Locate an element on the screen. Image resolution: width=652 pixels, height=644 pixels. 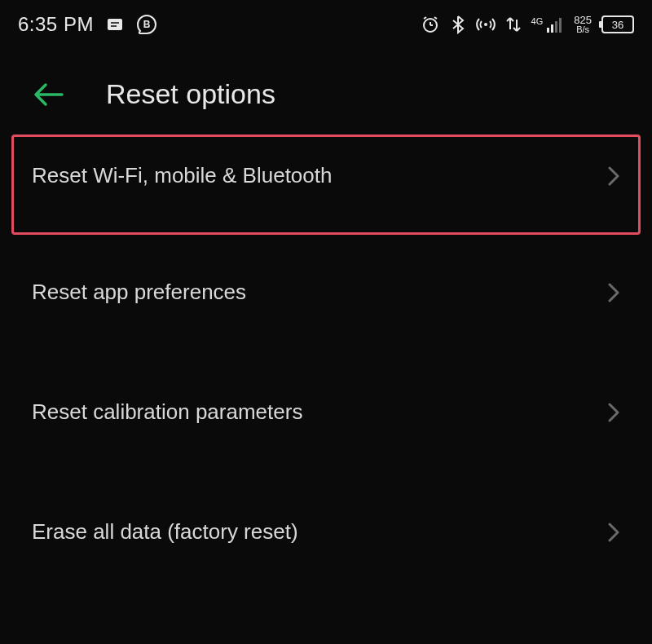
option-label: Erase all data (factory reset) is located at coordinates (165, 532).